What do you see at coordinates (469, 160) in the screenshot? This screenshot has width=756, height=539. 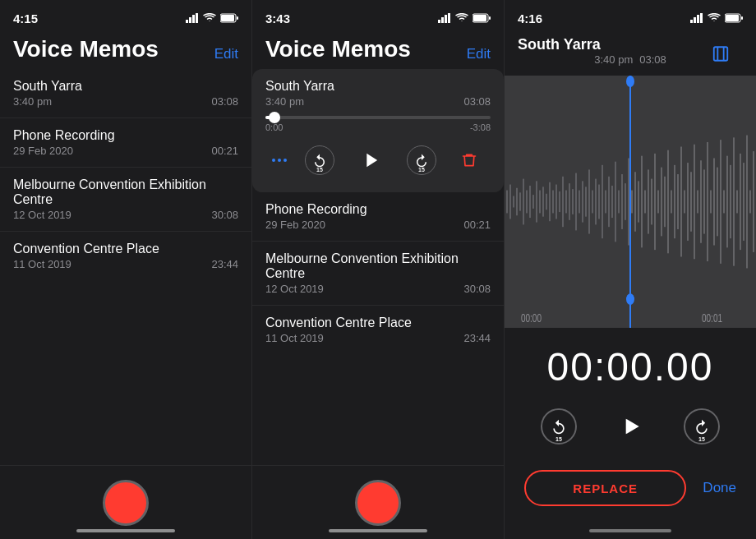 I see `trash-icon` at bounding box center [469, 160].